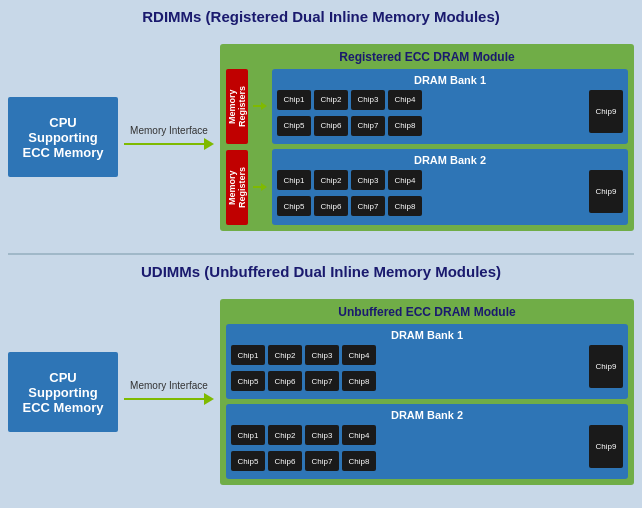 Image resolution: width=642 pixels, height=508 pixels. What do you see at coordinates (248, 435) in the screenshot?
I see `udimm-bank2-chip1: Chip1` at bounding box center [248, 435].